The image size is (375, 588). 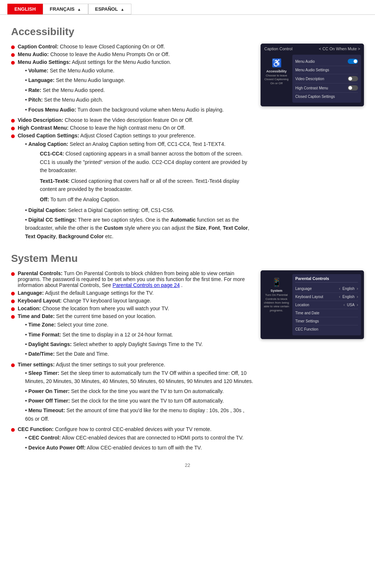 What do you see at coordinates (140, 185) in the screenshot?
I see `text-desc: Closed captioning that covers half or al…` at bounding box center [140, 185].